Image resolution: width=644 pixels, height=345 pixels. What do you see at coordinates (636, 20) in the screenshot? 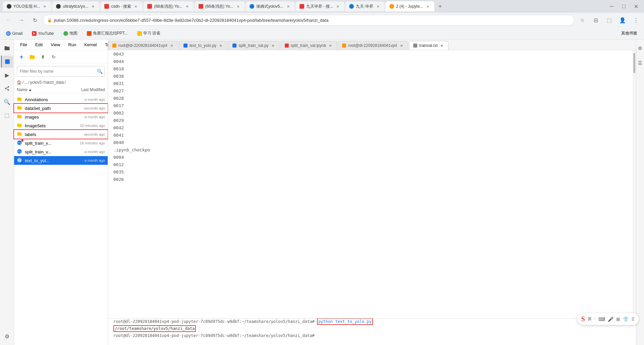
I see `menu-button: ⋮` at bounding box center [636, 20].